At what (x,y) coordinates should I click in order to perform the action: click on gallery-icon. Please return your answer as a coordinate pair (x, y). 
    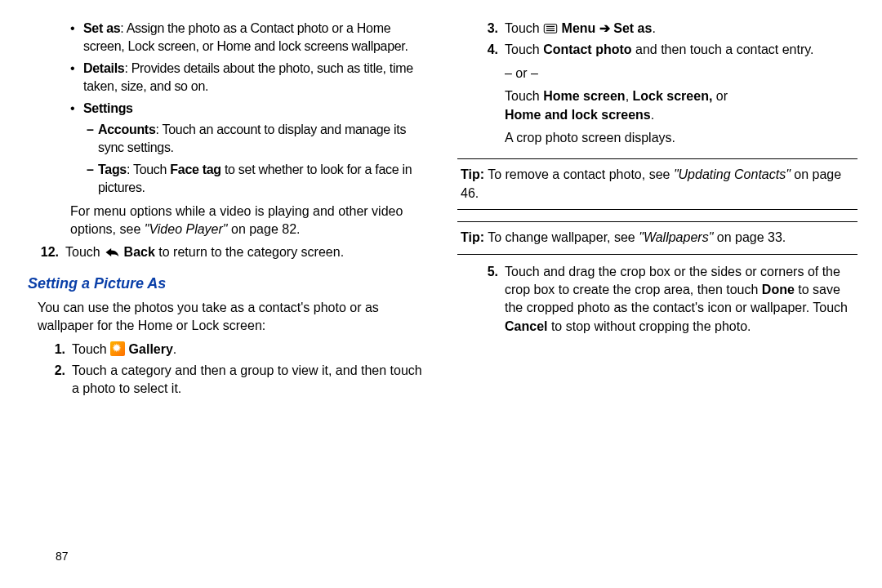
    Looking at the image, I should click on (118, 349).